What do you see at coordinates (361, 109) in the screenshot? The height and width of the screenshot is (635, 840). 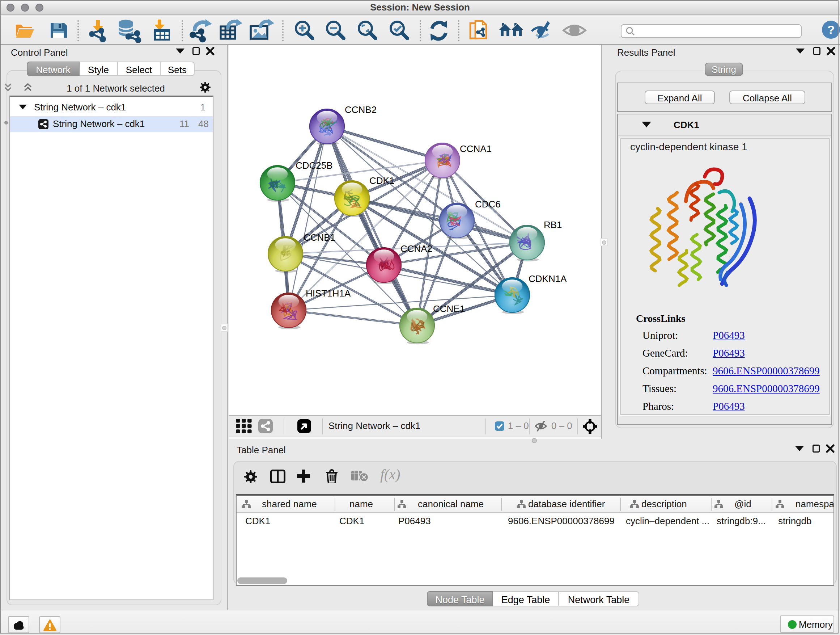 I see `svg-text: CCNB2` at bounding box center [361, 109].